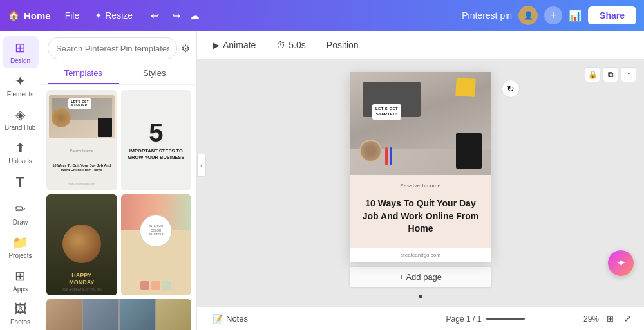 Image resolution: width=644 pixels, height=330 pixels. Describe the element at coordinates (231, 319) in the screenshot. I see `notes-button: 📝 Notes` at that location.